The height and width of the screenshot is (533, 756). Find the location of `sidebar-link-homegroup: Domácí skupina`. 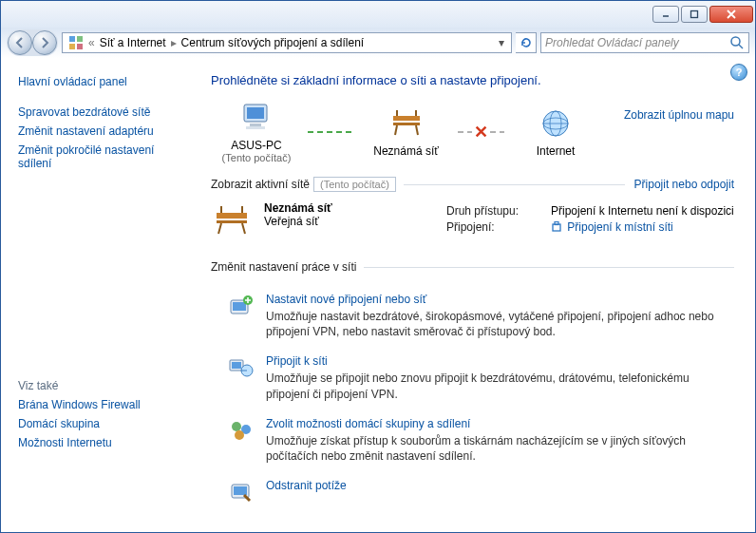

sidebar-link-homegroup: Domácí skupina is located at coordinates (103, 424).